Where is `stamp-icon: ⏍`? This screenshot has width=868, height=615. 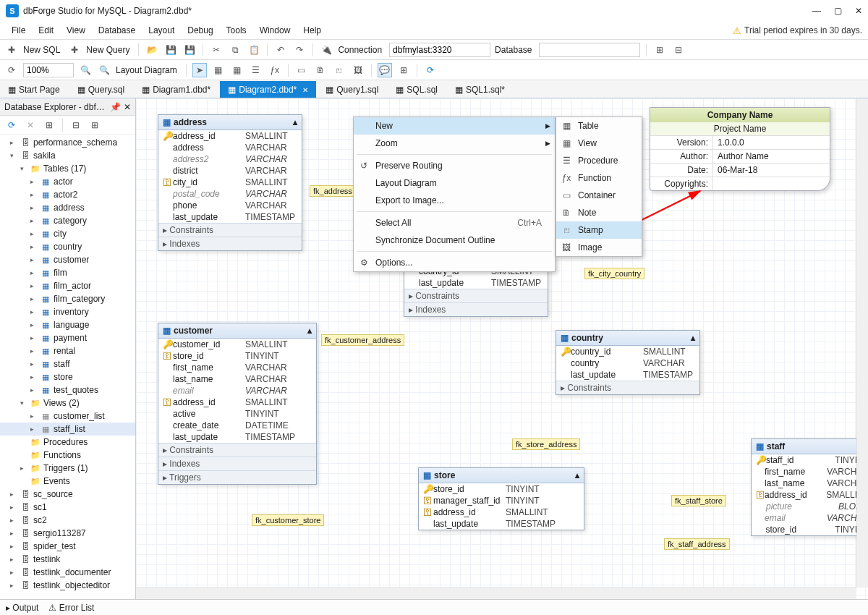
stamp-icon: ⏍ is located at coordinates (339, 70).